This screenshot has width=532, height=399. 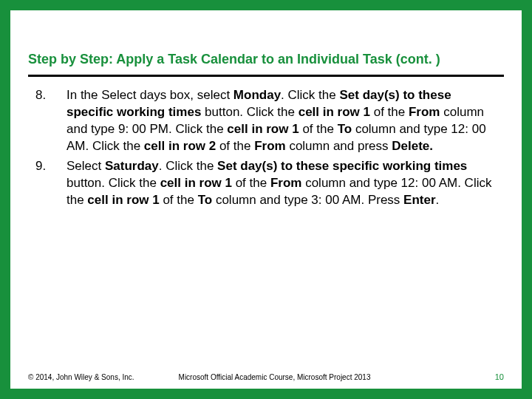 What do you see at coordinates (180, 146) in the screenshot?
I see `step-bold-text: cell in row 2` at bounding box center [180, 146].